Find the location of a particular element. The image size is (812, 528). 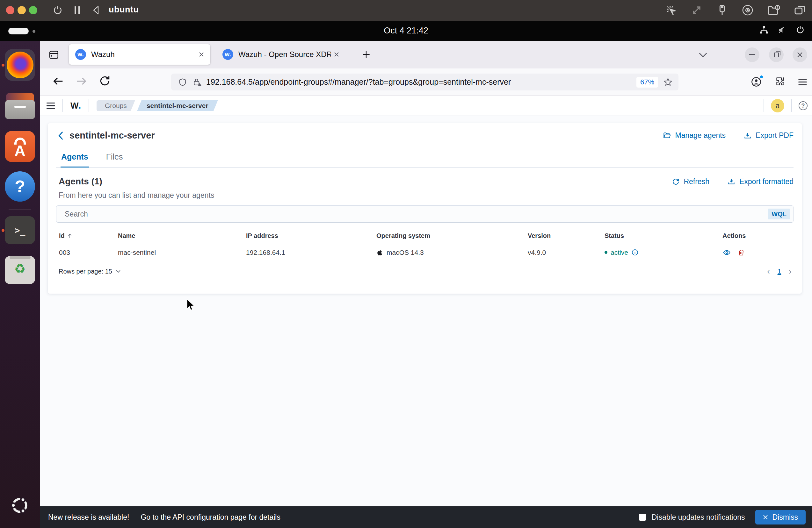

dock-item-firefox is located at coordinates (20, 65).